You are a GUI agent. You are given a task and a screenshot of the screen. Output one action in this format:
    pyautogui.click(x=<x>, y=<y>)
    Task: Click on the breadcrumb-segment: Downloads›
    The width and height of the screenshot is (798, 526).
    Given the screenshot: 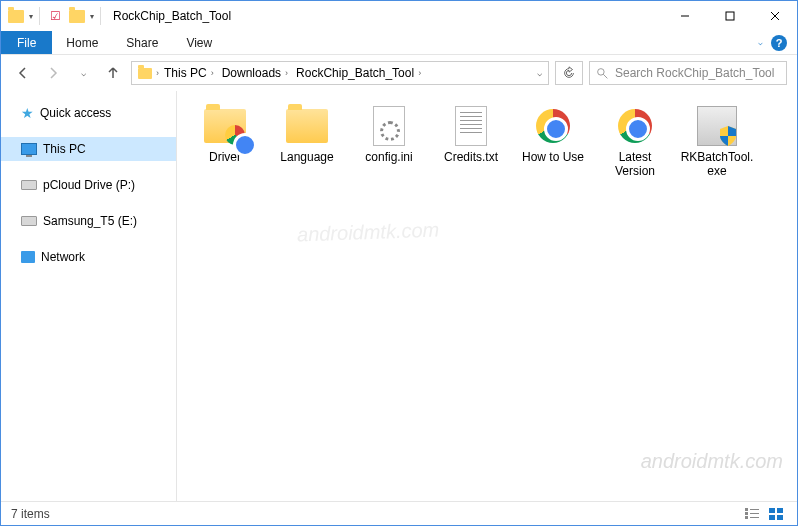 What is the action you would take?
    pyautogui.click(x=255, y=73)
    